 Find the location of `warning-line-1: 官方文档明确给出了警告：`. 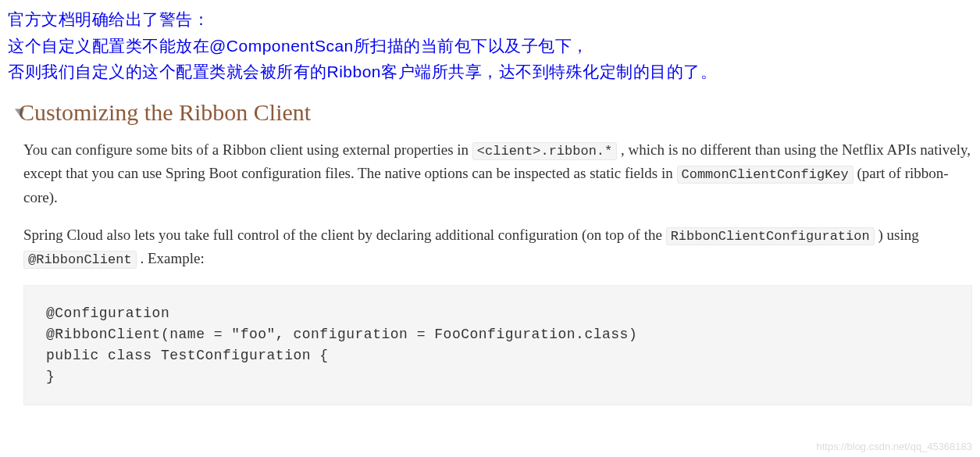

warning-line-1: 官方文档明确给出了警告： is located at coordinates (490, 20).